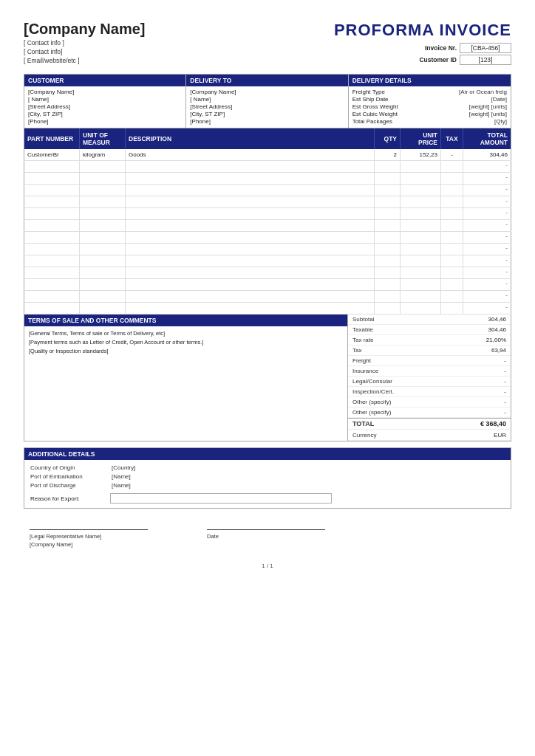 The height and width of the screenshot is (756, 535). I want to click on ship-date-label: Est Ship Date, so click(371, 99).